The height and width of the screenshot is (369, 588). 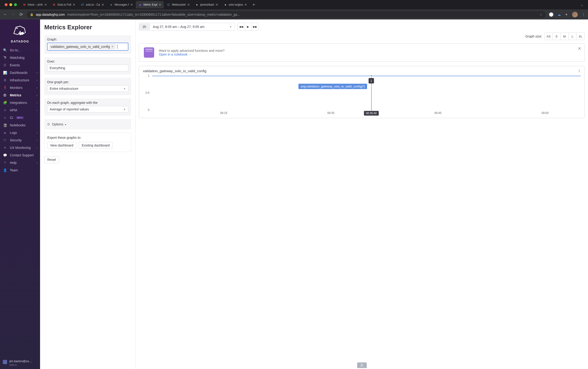 What do you see at coordinates (13, 14) in the screenshot?
I see `forward-button: →` at bounding box center [13, 14].